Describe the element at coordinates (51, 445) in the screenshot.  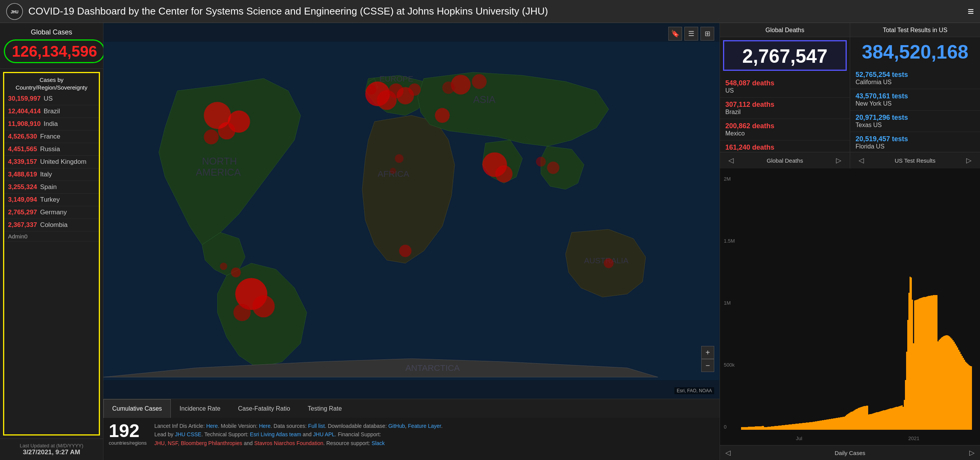
I see `last-updated-label: Last Updated at (M/D/YYYY)` at that location.